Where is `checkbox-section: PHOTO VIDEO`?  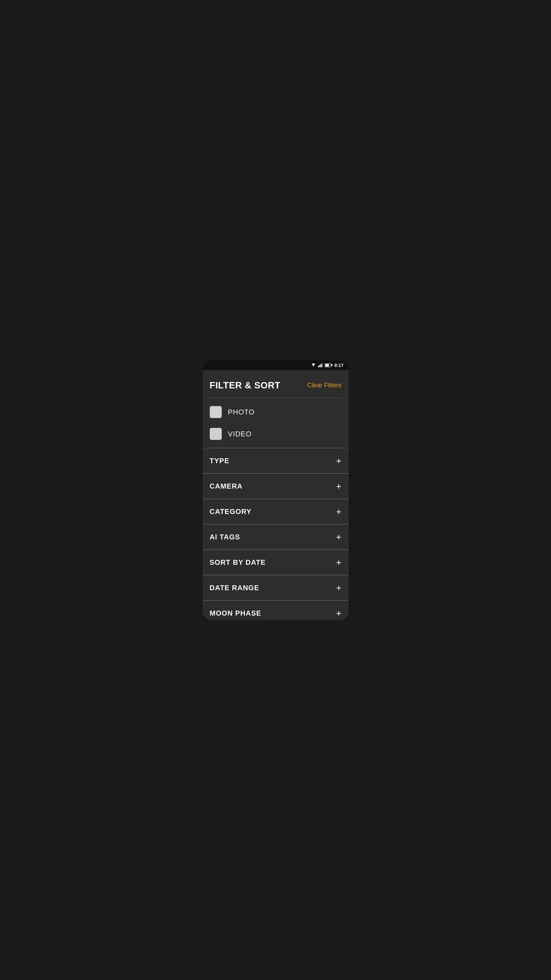 checkbox-section: PHOTO VIDEO is located at coordinates (276, 423).